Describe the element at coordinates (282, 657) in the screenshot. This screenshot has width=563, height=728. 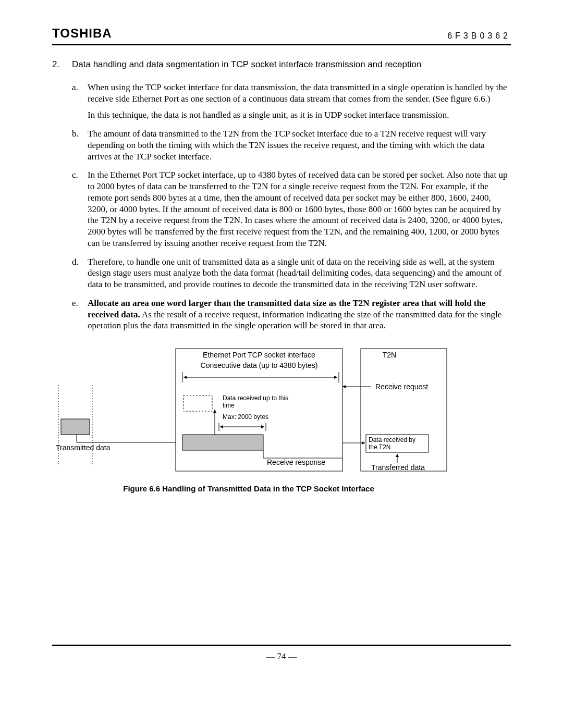
I see `page-number: — 74 —` at that location.